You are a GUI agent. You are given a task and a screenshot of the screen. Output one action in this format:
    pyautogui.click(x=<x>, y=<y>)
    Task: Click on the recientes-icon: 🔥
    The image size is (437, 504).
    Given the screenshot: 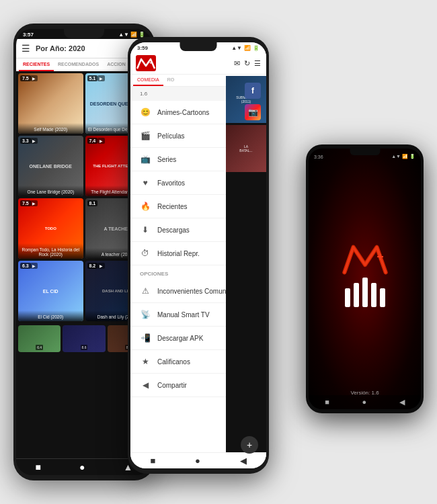 What is the action you would take?
    pyautogui.click(x=145, y=206)
    